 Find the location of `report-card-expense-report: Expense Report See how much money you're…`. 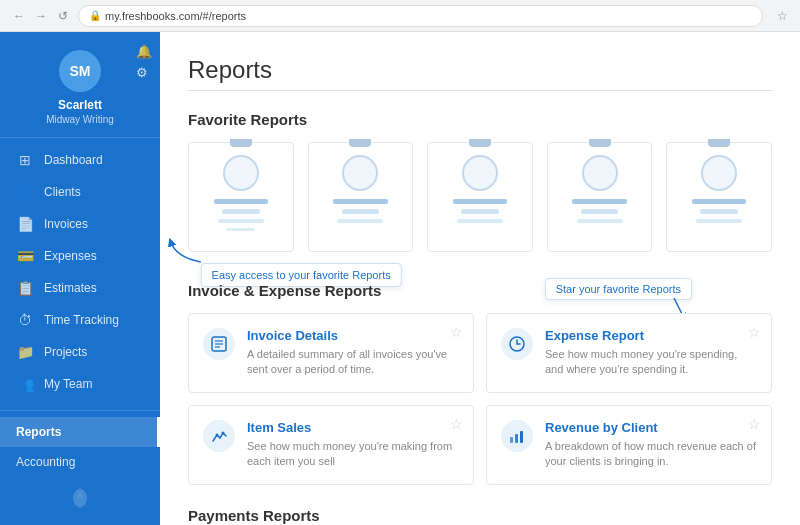

report-card-expense-report: Expense Report See how much money you're… is located at coordinates (629, 353).